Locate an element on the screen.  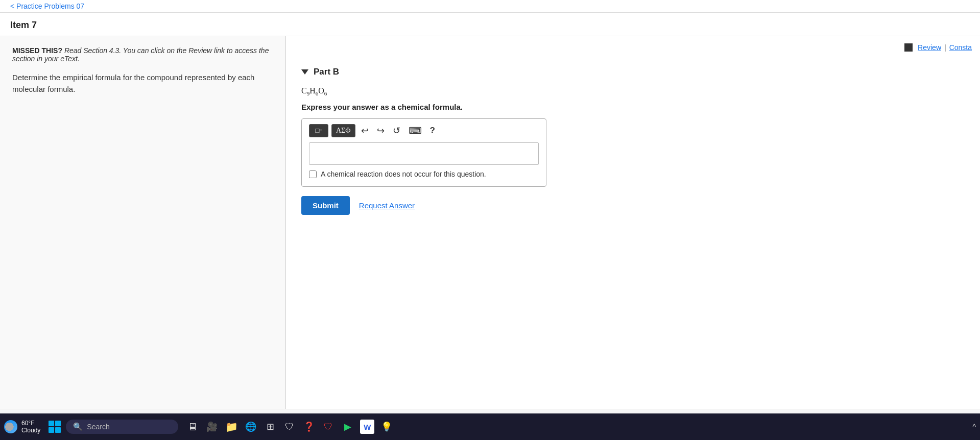
chevron-up-icon: ^ is located at coordinates (974, 427).